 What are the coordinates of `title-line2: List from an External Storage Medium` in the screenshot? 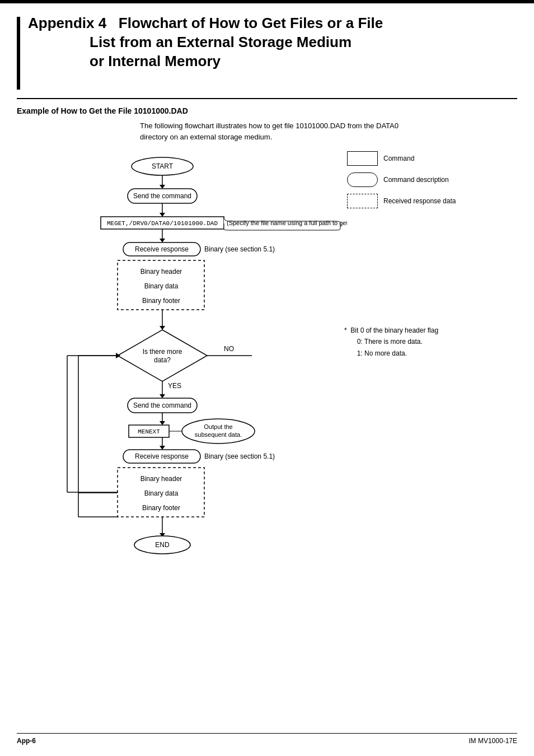 It's located at (221, 42).